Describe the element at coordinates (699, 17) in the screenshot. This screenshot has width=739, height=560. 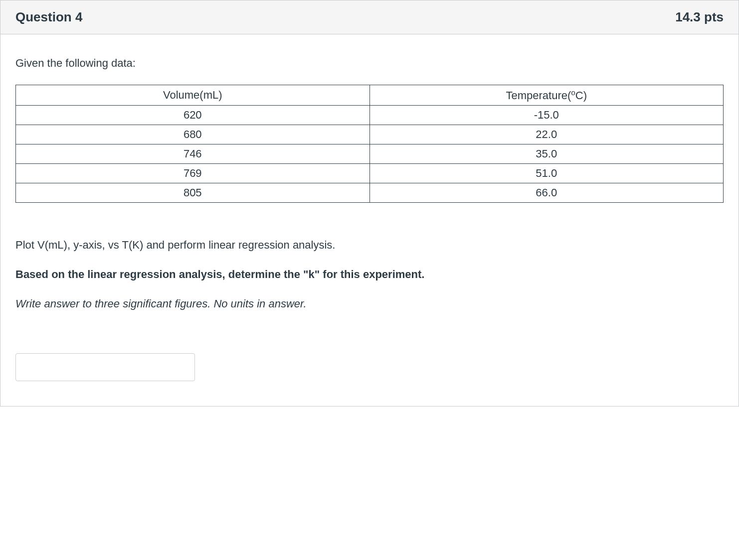
I see `question-points: 14.3 pts` at that location.